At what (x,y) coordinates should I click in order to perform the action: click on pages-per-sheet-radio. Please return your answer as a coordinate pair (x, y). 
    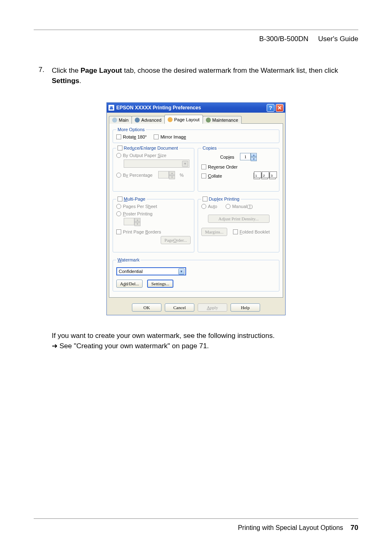
    Looking at the image, I should click on (119, 206).